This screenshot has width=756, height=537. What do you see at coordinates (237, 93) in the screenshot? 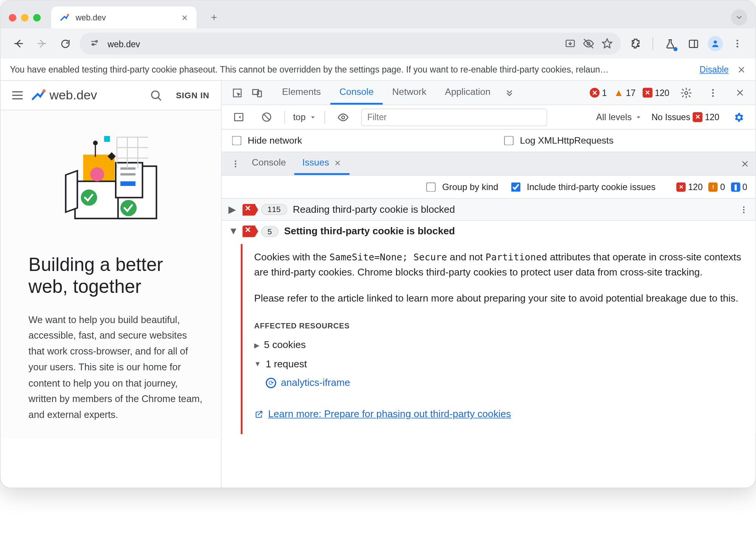
I see `inspect-icon` at bounding box center [237, 93].